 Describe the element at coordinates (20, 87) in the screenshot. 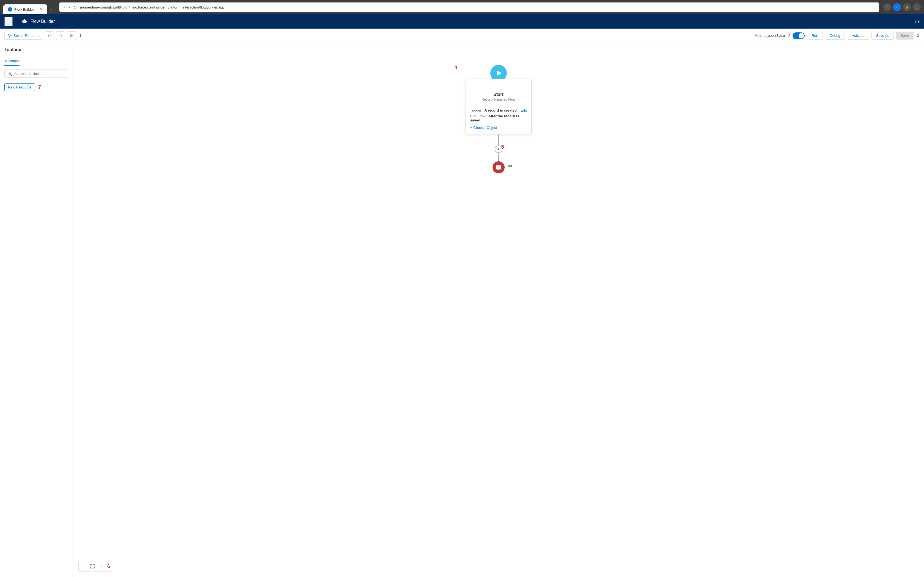

I see `new-resource-button: New Resource` at that location.